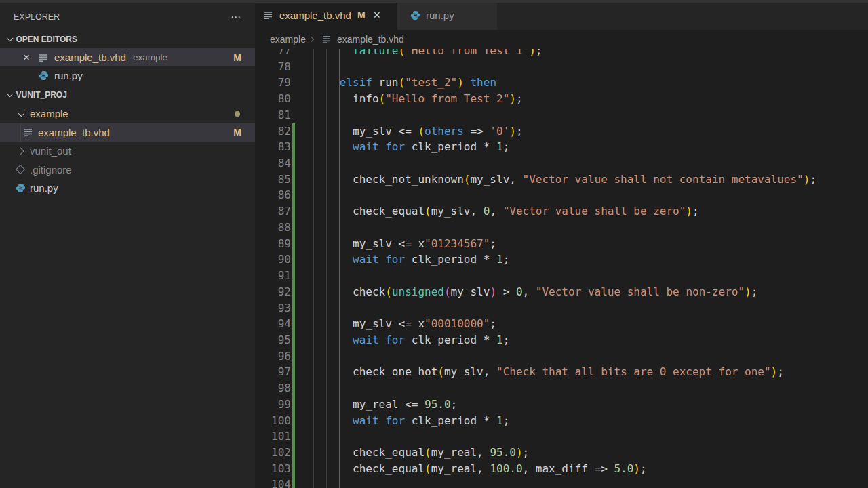  I want to click on tab-example-tb-vhd: example_tb.vhdM×, so click(326, 15).